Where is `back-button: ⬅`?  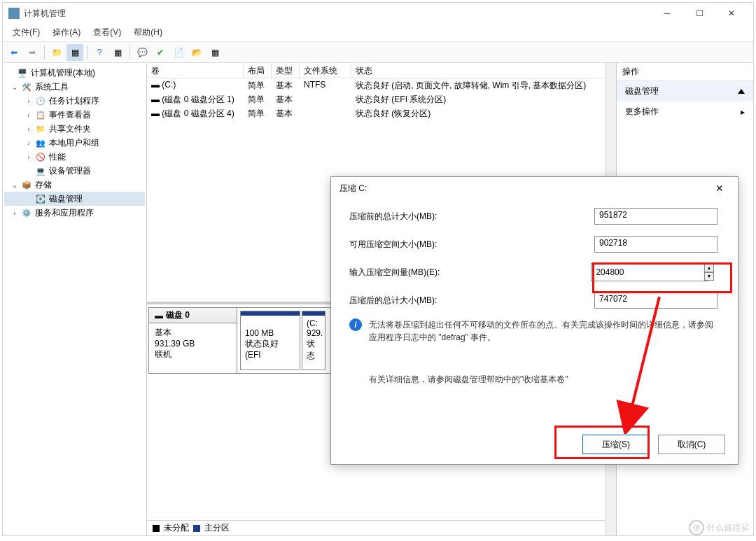
back-button: ⬅ is located at coordinates (14, 52).